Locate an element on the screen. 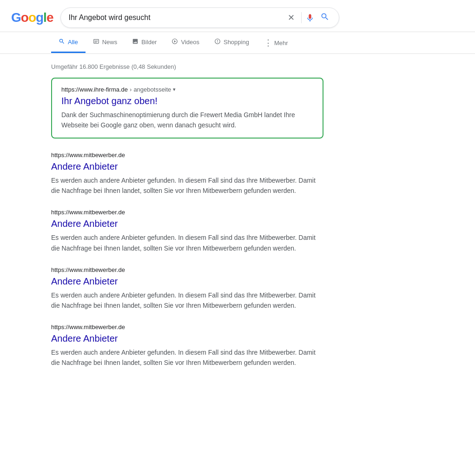 This screenshot has height=476, width=475. featured-url-breadcrumb: angebotsseite is located at coordinates (152, 89).